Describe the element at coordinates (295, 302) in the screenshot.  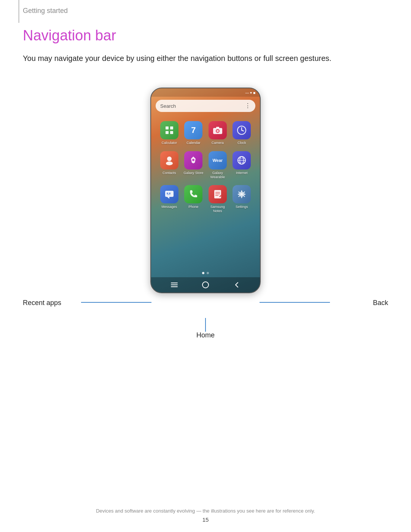
I see `back-line` at that location.